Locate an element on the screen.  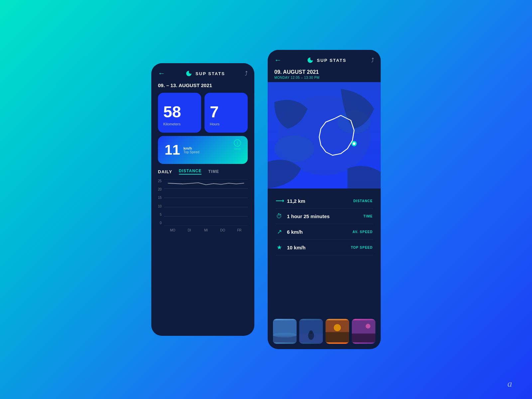
time-key: TIME is located at coordinates (368, 216).